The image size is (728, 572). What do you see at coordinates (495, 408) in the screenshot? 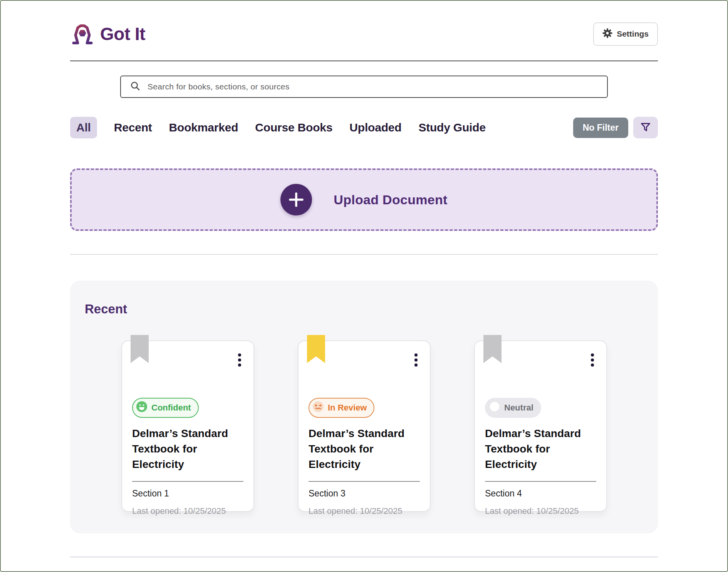
I see `blank-circle-icon` at bounding box center [495, 408].